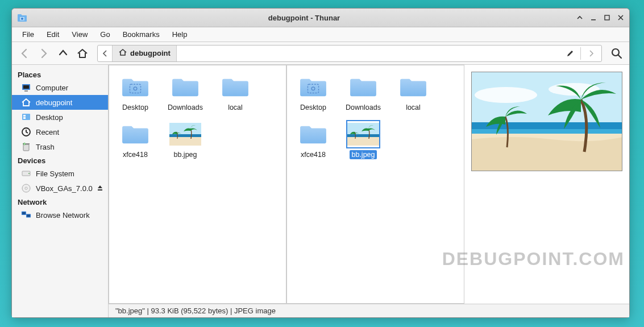 Image resolution: width=644 pixels, height=327 pixels. What do you see at coordinates (60, 74) in the screenshot?
I see `sidebar-header-places: Places` at bounding box center [60, 74].